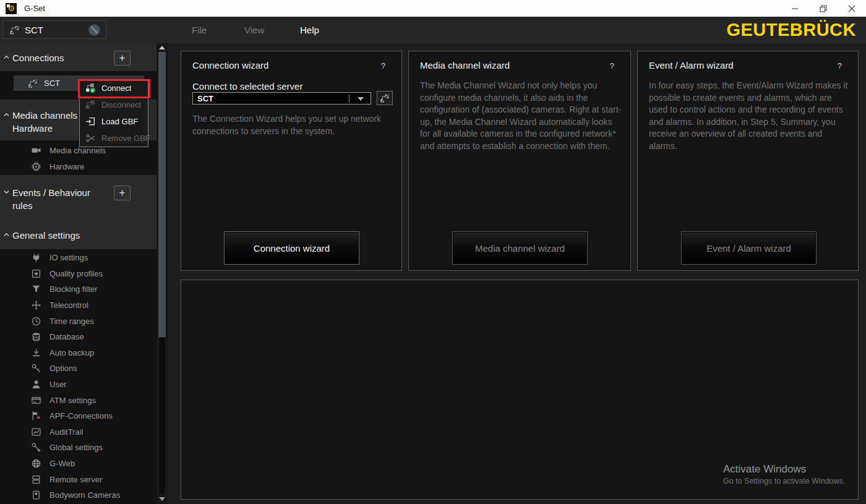 This screenshot has width=866, height=504. Describe the element at coordinates (433, 9) in the screenshot. I see `title-bar: ⚙ G-Set` at that location.